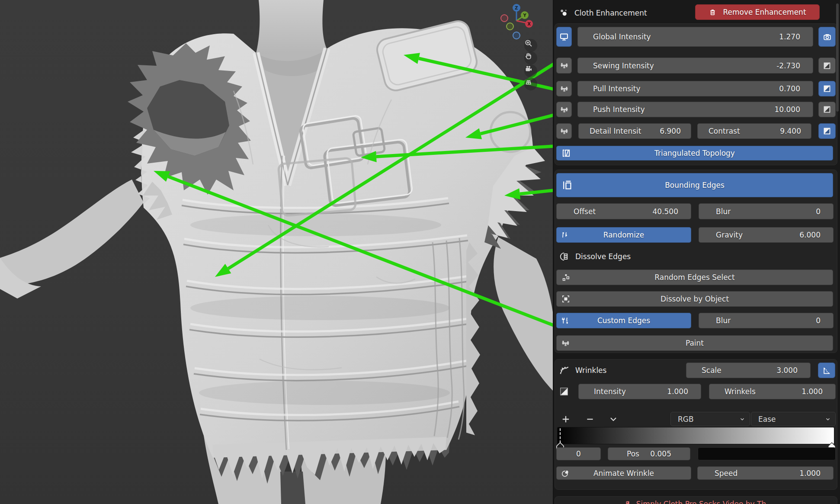  What do you see at coordinates (827, 89) in the screenshot?
I see `pull-mask-button` at bounding box center [827, 89].